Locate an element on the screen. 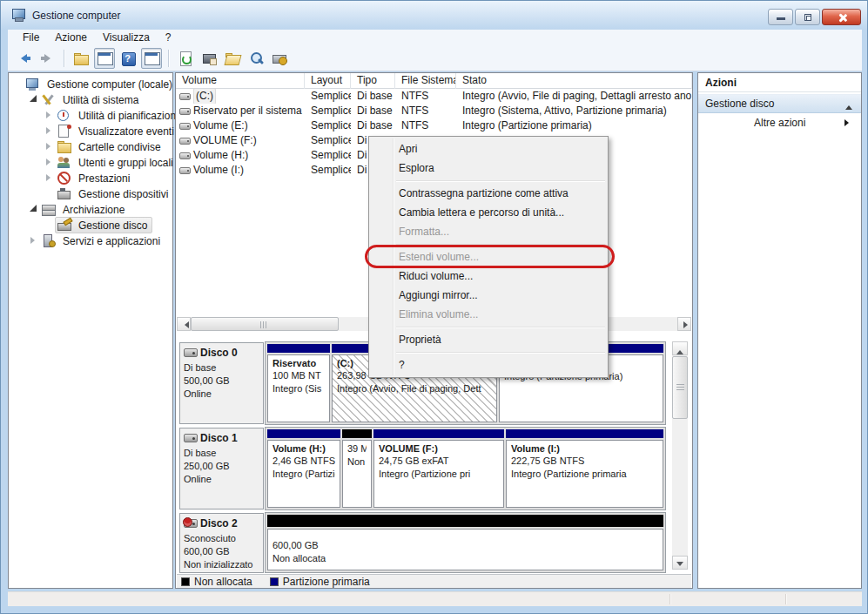 The height and width of the screenshot is (614, 868). disk-label-disco-1: Disco 1Di base250,00 GBOnline is located at coordinates (221, 469).